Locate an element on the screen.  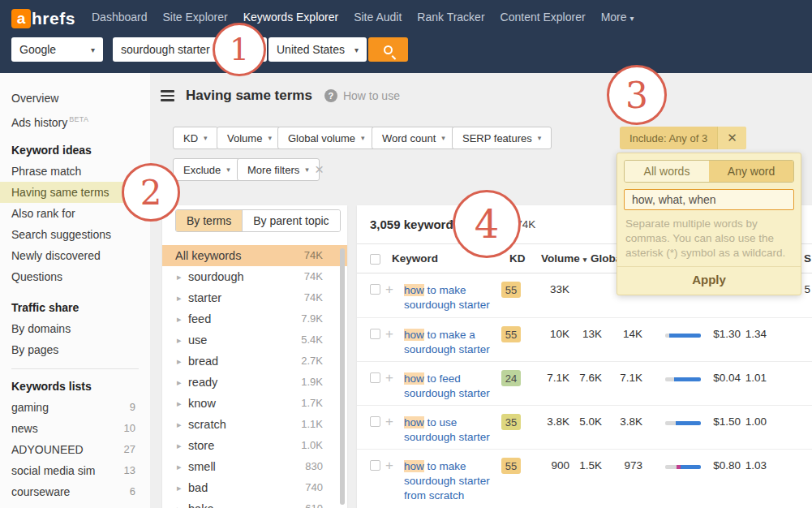
select-all-checkbox is located at coordinates (375, 260).